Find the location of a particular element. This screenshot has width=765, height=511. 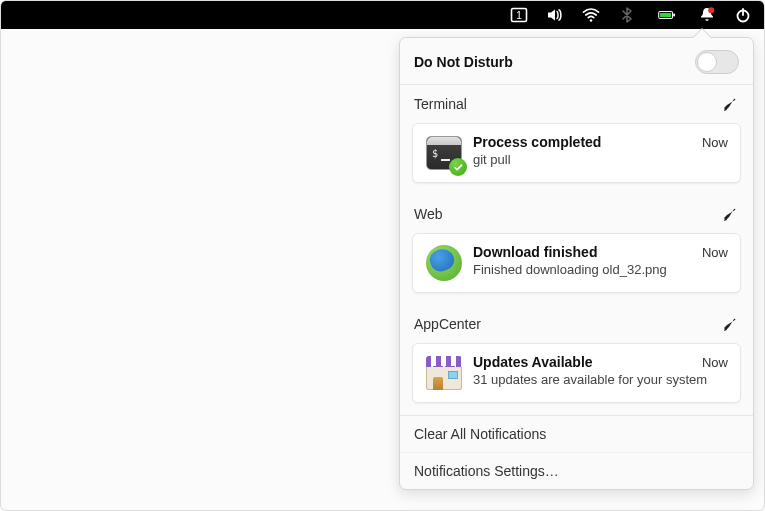

do-not-disturb-toggle is located at coordinates (717, 62).